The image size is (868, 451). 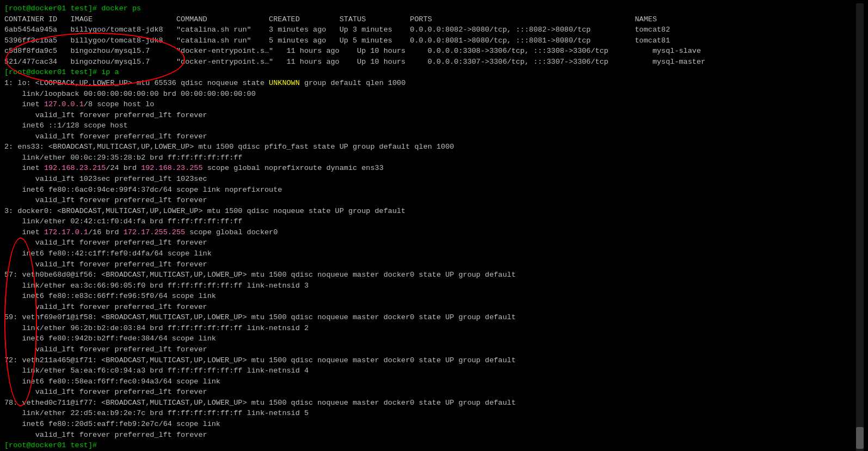 What do you see at coordinates (434, 147) in the screenshot?
I see `terminal-line-14: 2: ens33: <BROADCAST,MULTICAST,UP,LOWER_…` at bounding box center [434, 147].